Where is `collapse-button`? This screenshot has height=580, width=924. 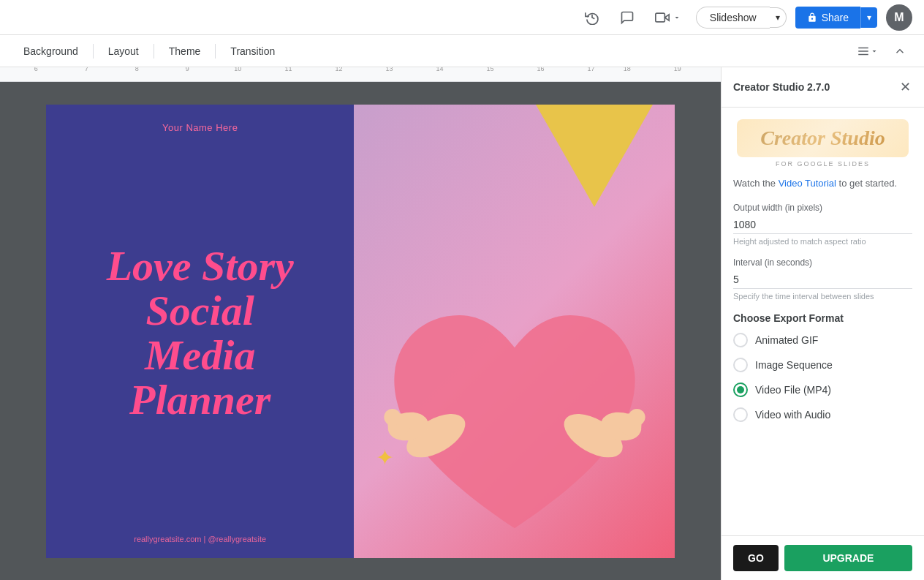 collapse-button is located at coordinates (900, 51).